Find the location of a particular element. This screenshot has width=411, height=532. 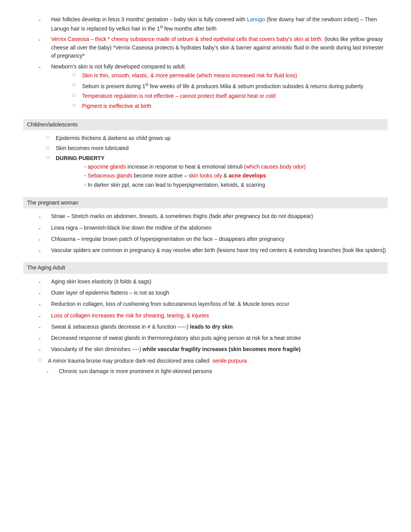

sub-text: Pigment is ineffective at birth is located at coordinates (223, 106).